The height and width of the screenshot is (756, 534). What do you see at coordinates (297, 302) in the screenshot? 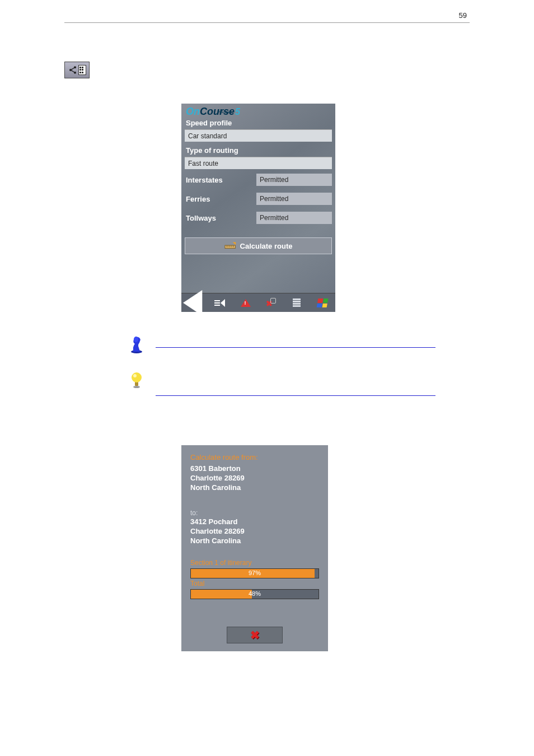
I see `layers-icon` at bounding box center [297, 302].